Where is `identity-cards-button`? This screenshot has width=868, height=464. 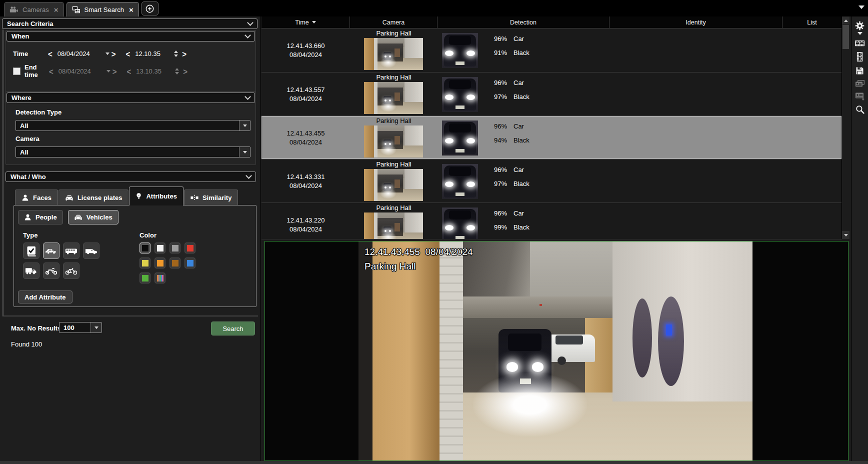
identity-cards-button is located at coordinates (860, 84).